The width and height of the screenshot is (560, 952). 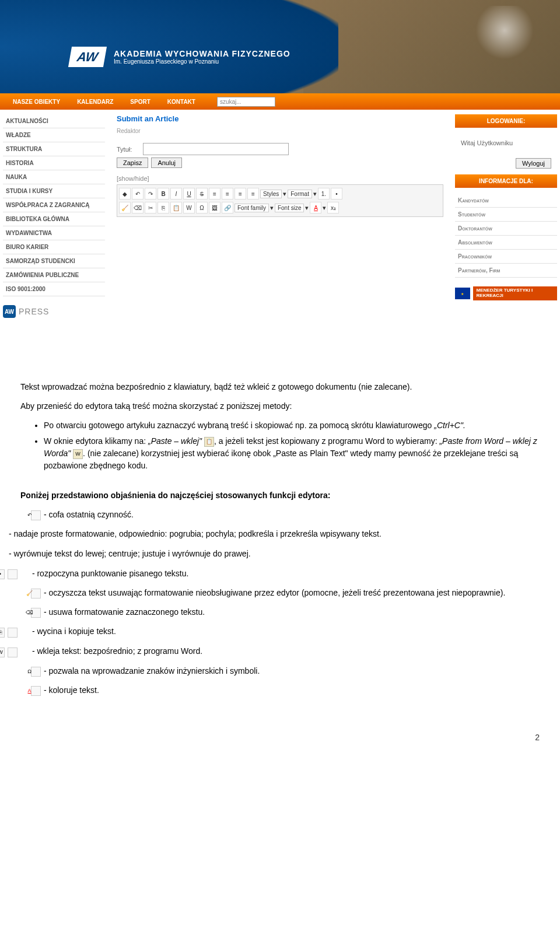 I want to click on doc-f5: 🧹 - oczyszcza tekst usuwając formatowani…, so click(x=280, y=593).